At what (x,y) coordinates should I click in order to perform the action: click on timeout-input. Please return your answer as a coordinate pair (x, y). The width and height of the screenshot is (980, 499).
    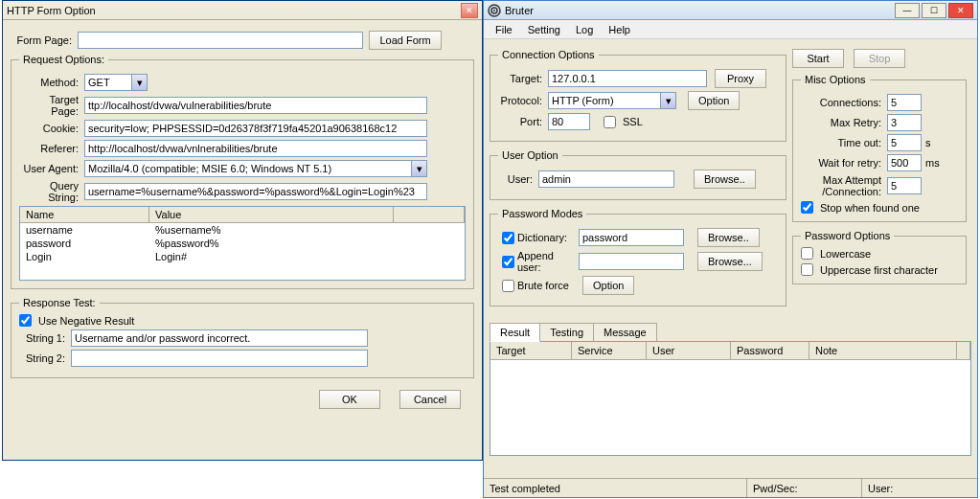
    Looking at the image, I should click on (904, 143).